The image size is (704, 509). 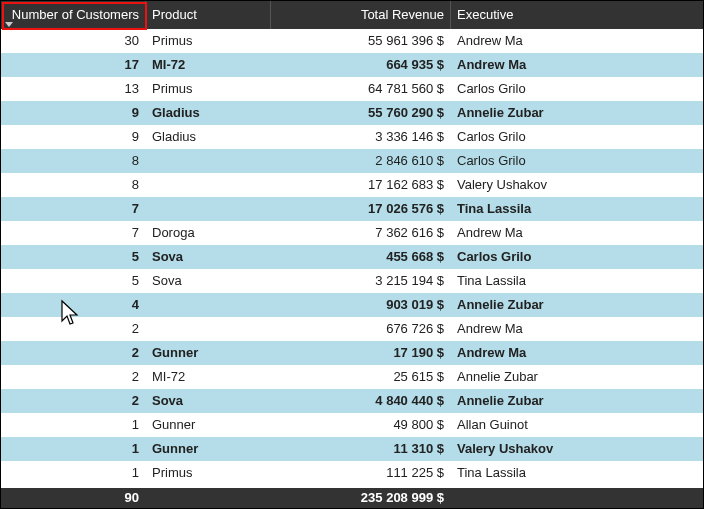 I want to click on cell-revenue: 64 781 560 $, so click(x=361, y=89).